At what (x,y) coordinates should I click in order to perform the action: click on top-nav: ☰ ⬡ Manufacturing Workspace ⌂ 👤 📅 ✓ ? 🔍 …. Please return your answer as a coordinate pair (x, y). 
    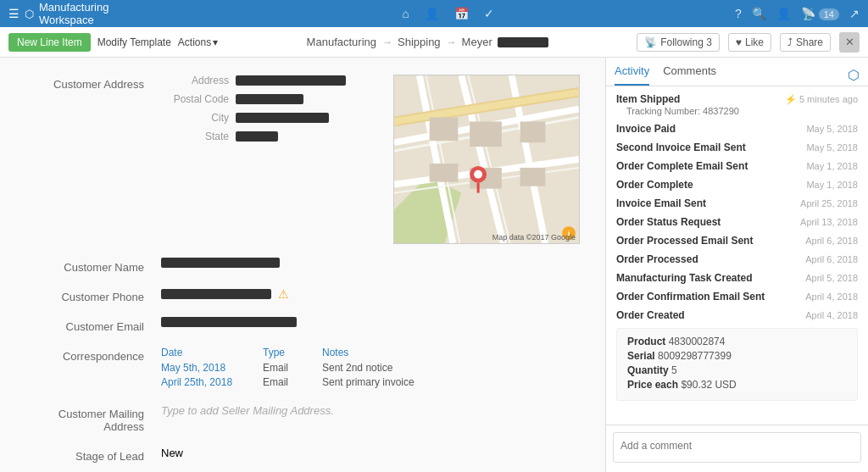
    Looking at the image, I should click on (434, 14).